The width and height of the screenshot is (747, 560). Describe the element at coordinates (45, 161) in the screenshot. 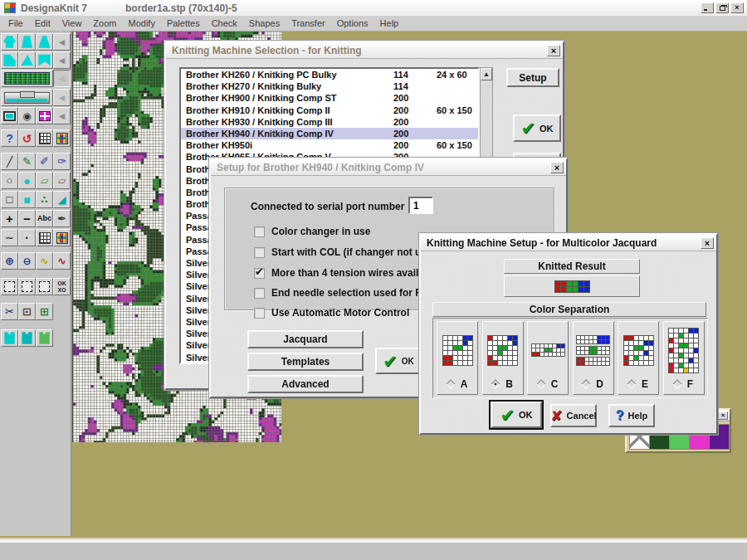

I see `brush-tool: ✐` at that location.